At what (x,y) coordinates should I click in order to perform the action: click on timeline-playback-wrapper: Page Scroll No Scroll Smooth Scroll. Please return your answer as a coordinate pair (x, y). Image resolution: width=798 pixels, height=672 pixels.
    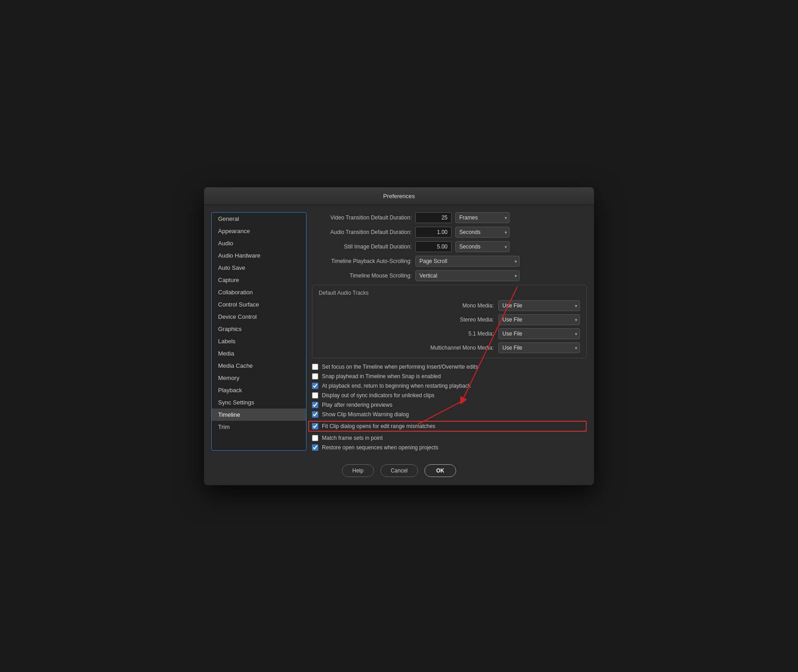
    Looking at the image, I should click on (467, 261).